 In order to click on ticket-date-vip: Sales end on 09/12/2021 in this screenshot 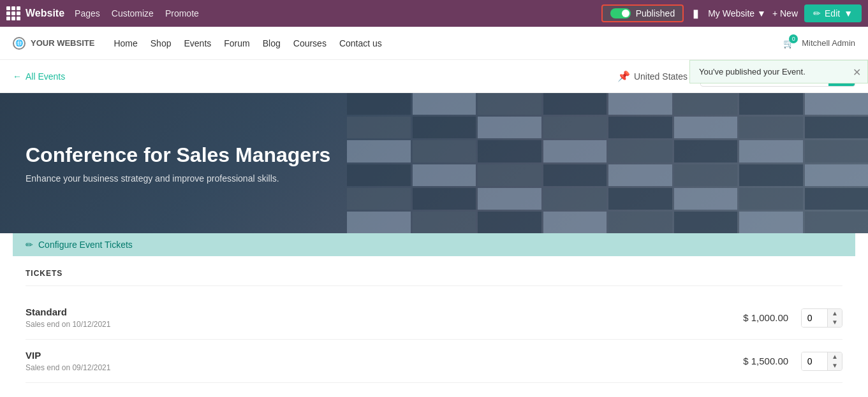, I will do `click(375, 368)`.